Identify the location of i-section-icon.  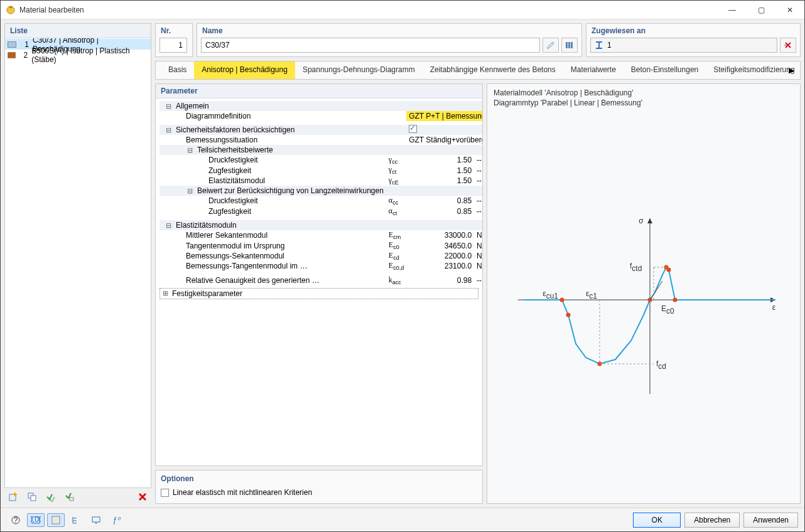
(599, 45).